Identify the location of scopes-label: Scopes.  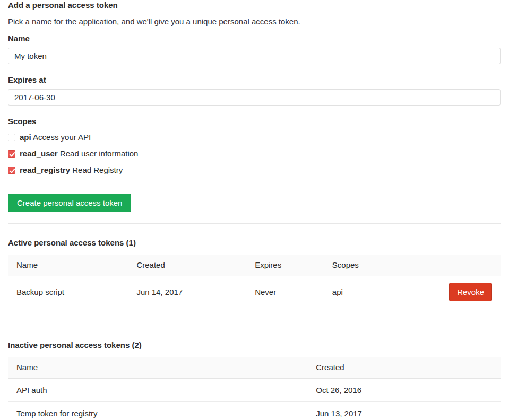
(254, 121).